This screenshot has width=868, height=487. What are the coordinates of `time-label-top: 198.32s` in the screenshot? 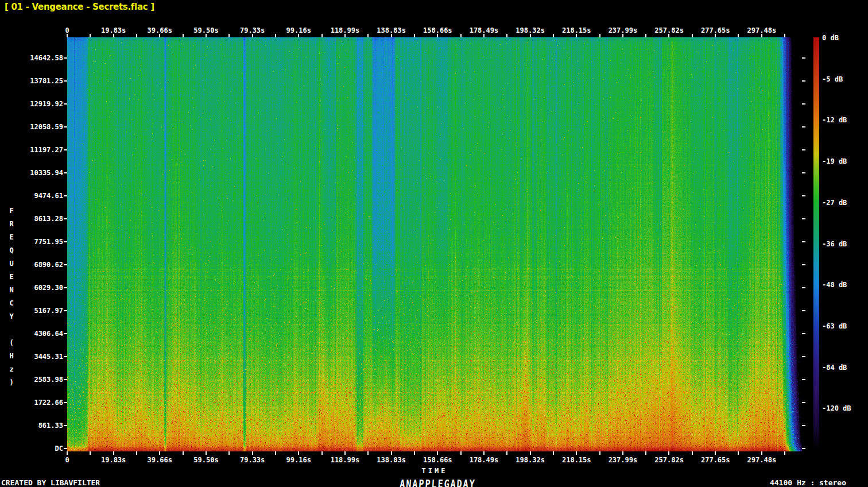 It's located at (530, 30).